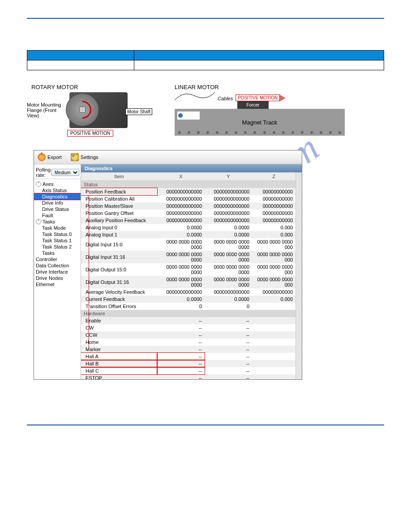 The height and width of the screenshot is (532, 411). I want to click on table-row: Analog Input 10.00000.00000.000, so click(188, 235).